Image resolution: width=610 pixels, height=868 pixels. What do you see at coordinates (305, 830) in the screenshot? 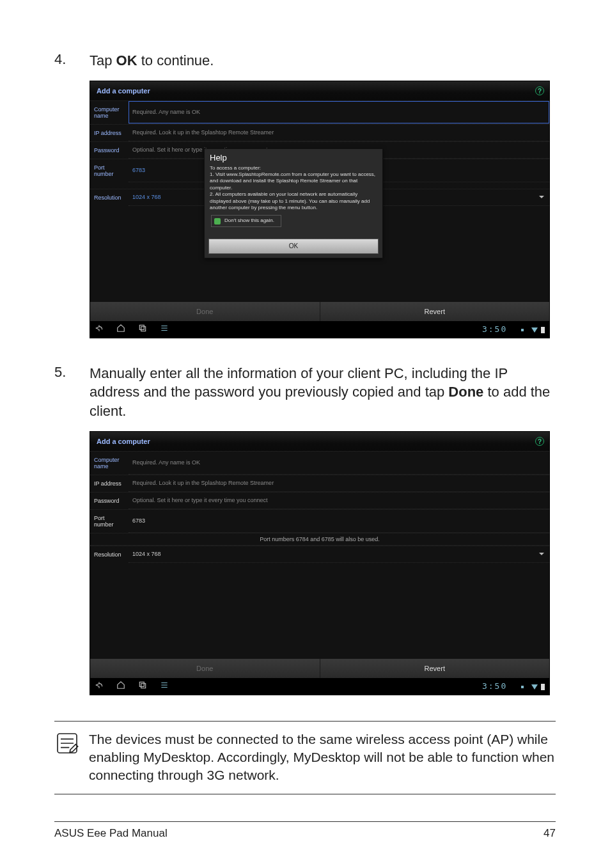
I see `page-footer: ASUS Eee Pad Manual 47` at bounding box center [305, 830].